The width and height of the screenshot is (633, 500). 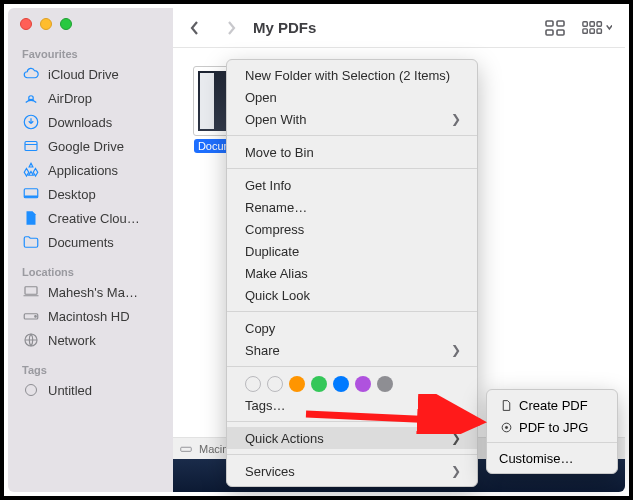 What do you see at coordinates (552, 405) in the screenshot?
I see `submenu-item-create-pdf: Create PDF` at bounding box center [552, 405].